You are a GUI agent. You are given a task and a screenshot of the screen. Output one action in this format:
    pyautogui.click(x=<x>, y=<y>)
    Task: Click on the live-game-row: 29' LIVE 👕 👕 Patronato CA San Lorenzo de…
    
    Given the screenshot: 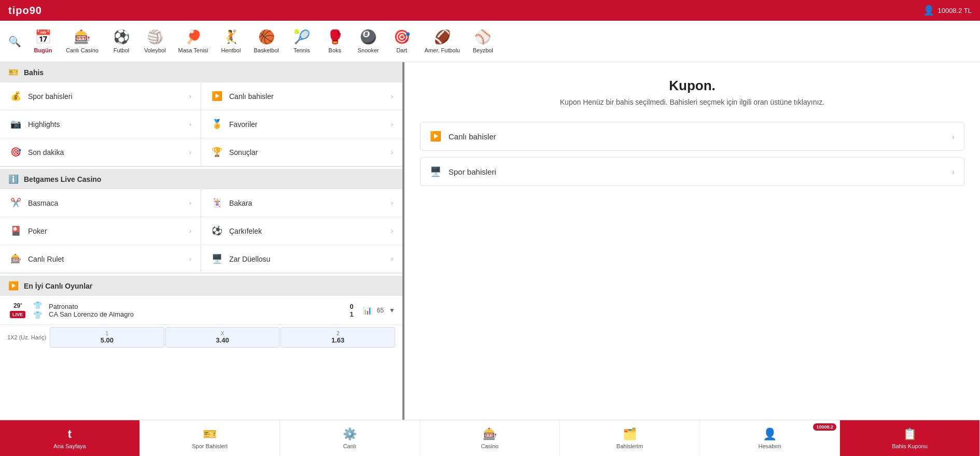 What is the action you would take?
    pyautogui.click(x=201, y=310)
    